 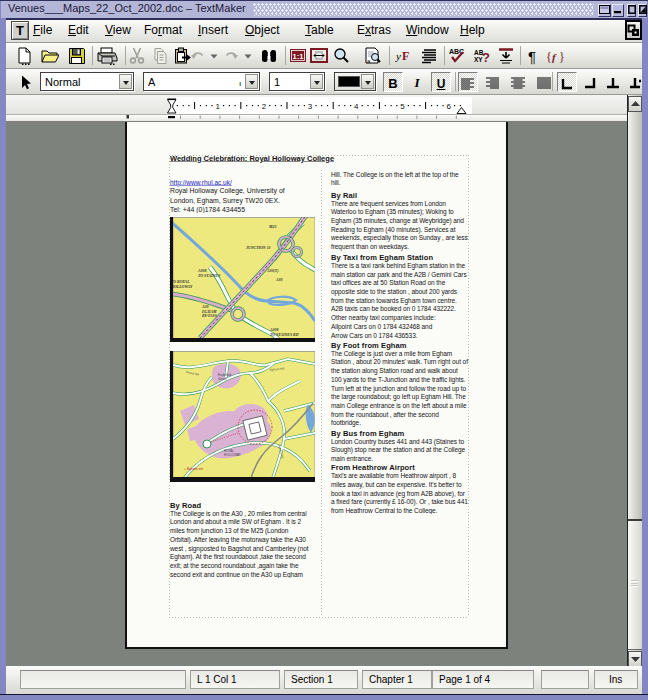 I want to click on svg-text: 1, so click(x=218, y=106).